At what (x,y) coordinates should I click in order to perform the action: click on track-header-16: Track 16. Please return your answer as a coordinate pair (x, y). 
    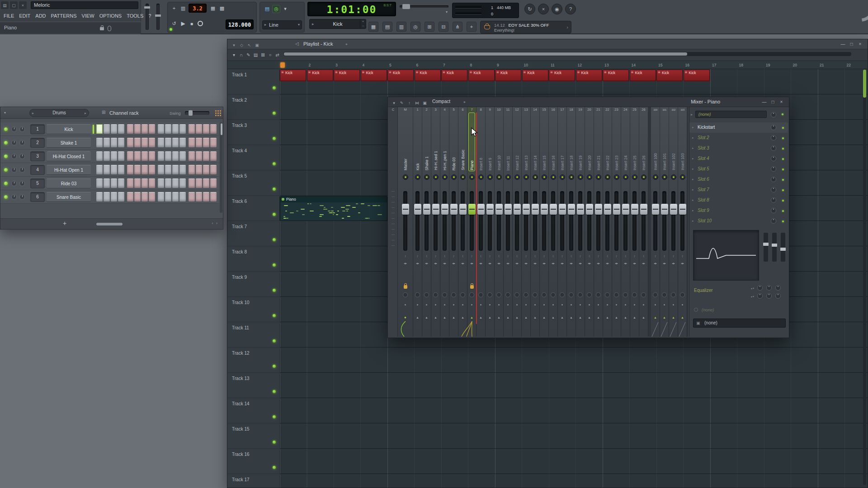
    Looking at the image, I should click on (254, 461).